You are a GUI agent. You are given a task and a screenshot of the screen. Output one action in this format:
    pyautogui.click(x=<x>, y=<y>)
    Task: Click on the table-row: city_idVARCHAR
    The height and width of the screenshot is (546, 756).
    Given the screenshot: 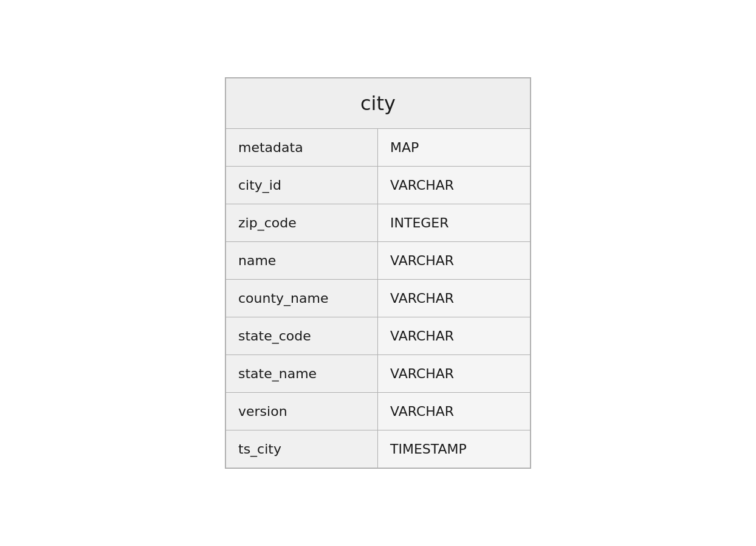 What is the action you would take?
    pyautogui.click(x=378, y=185)
    